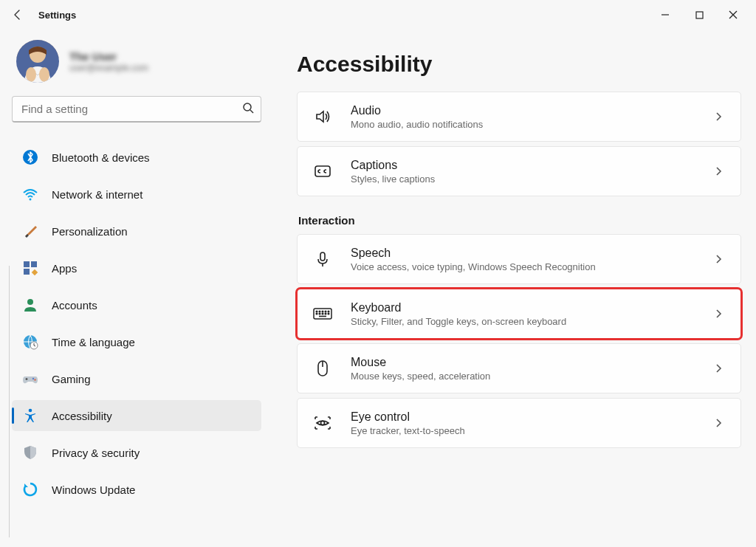  Describe the element at coordinates (109, 56) in the screenshot. I see `profile-name: The User` at that location.